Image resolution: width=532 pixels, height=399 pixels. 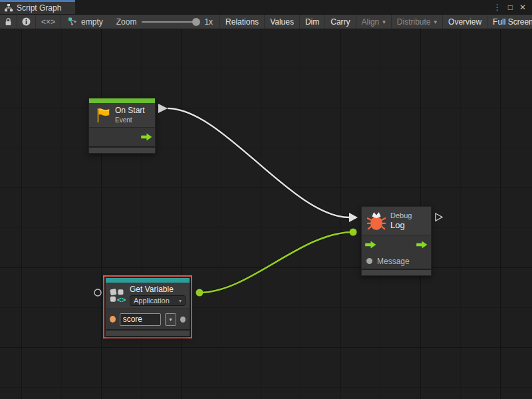 What do you see at coordinates (374, 21) in the screenshot?
I see `align-dropdown: Align ▾` at bounding box center [374, 21].